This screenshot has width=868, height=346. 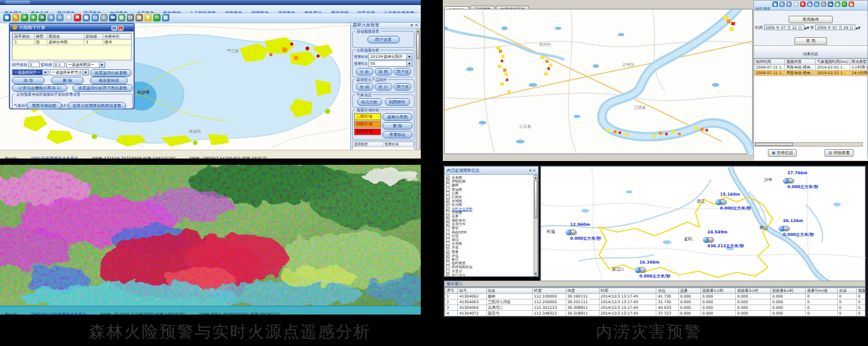 What do you see at coordinates (656, 308) in the screenshot?
I see `table-row: 341304069高潭河口112.30123330.3088112014/12/…` at bounding box center [656, 308].